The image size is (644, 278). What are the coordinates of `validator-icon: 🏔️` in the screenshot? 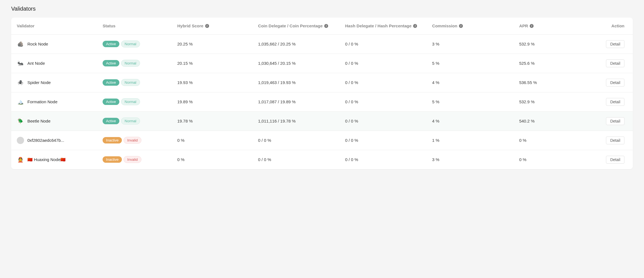 It's located at (20, 102).